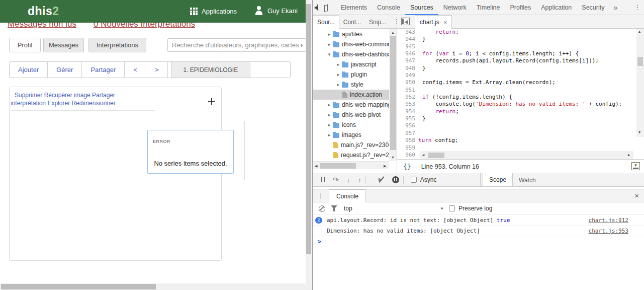 This screenshot has width=644, height=290. I want to click on pause-script-icon, so click(323, 180).